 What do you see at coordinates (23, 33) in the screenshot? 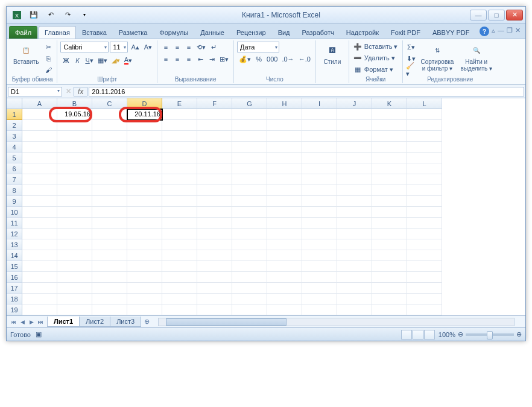
I see `file-tab: Файл` at bounding box center [23, 33].